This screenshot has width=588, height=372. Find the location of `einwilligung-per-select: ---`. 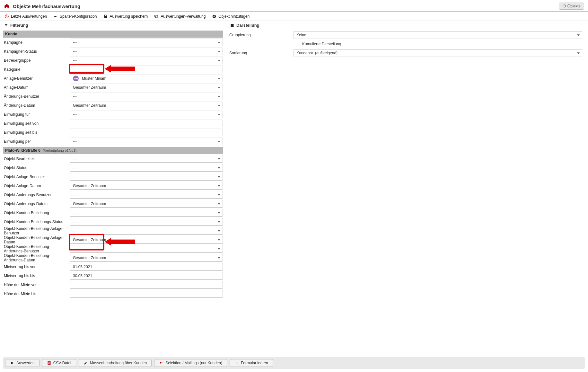

einwilligung-per-select: --- is located at coordinates (146, 141).